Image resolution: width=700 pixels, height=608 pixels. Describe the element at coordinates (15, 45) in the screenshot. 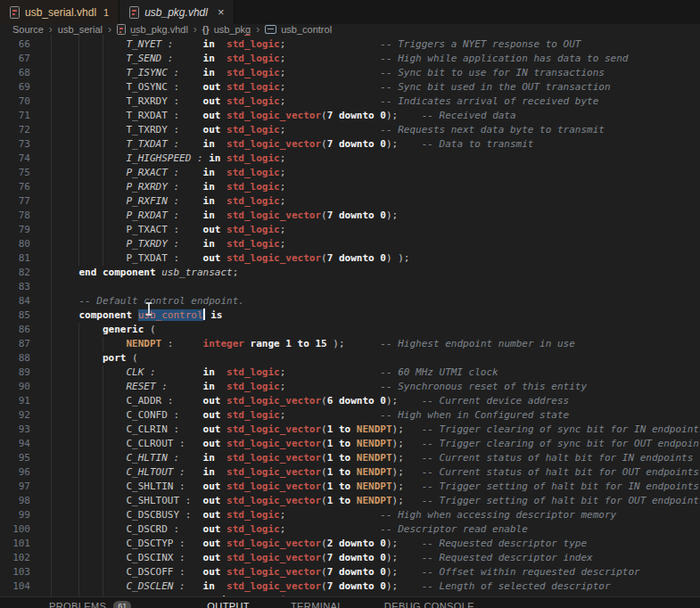

I see `line-number: 66` at that location.